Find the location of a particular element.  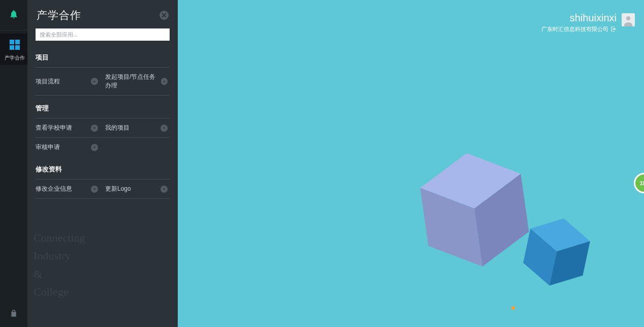

menu-item-label: 修改企业信息 is located at coordinates (54, 189).